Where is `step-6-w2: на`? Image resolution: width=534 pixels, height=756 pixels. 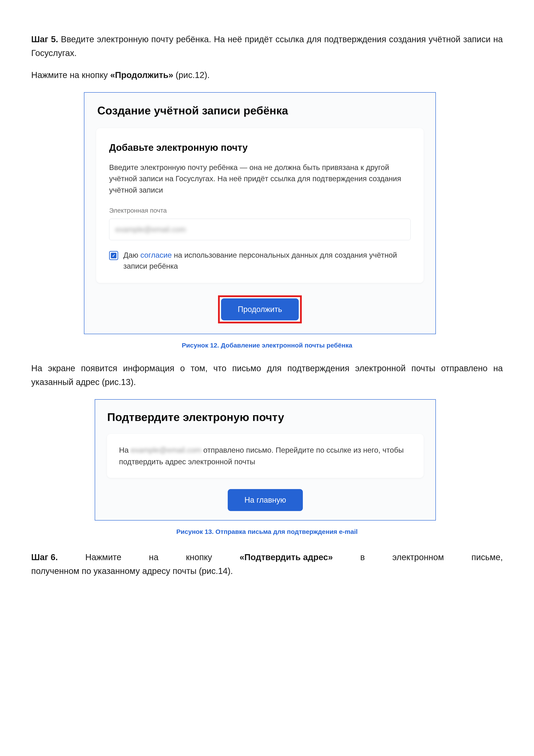 step-6-w2: на is located at coordinates (154, 557).